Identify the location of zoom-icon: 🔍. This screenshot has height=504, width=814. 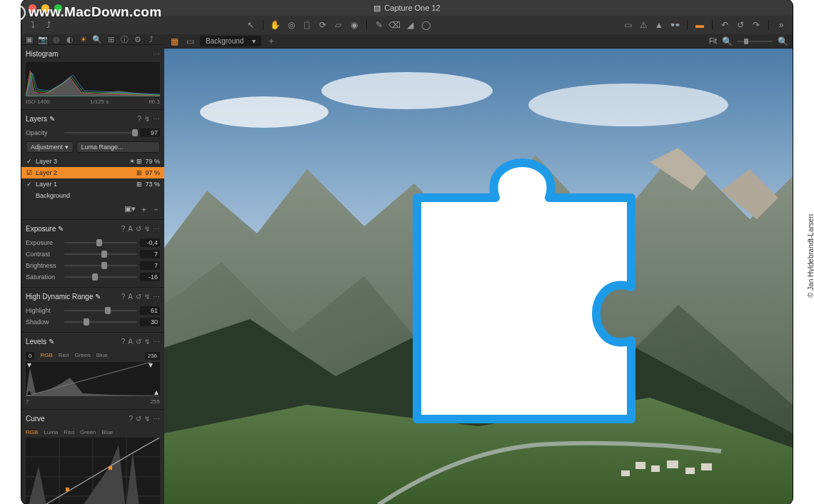
(727, 41).